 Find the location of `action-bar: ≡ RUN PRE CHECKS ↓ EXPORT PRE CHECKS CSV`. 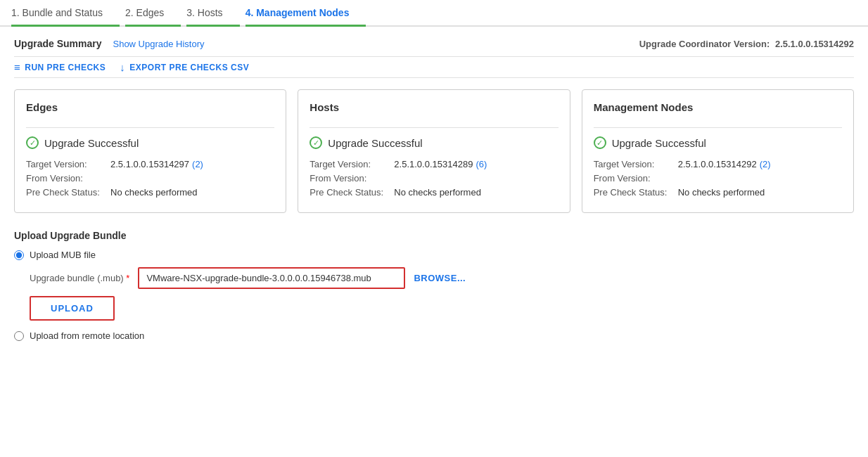

action-bar: ≡ RUN PRE CHECKS ↓ EXPORT PRE CHECKS CSV is located at coordinates (434, 67).